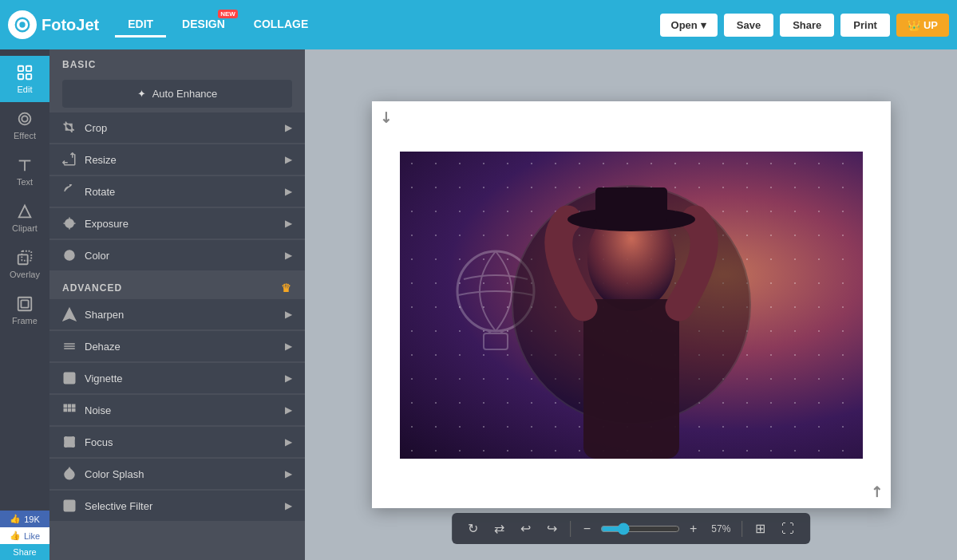 The height and width of the screenshot is (560, 957). Describe the element at coordinates (749, 26) in the screenshot. I see `save-button: Save` at that location.